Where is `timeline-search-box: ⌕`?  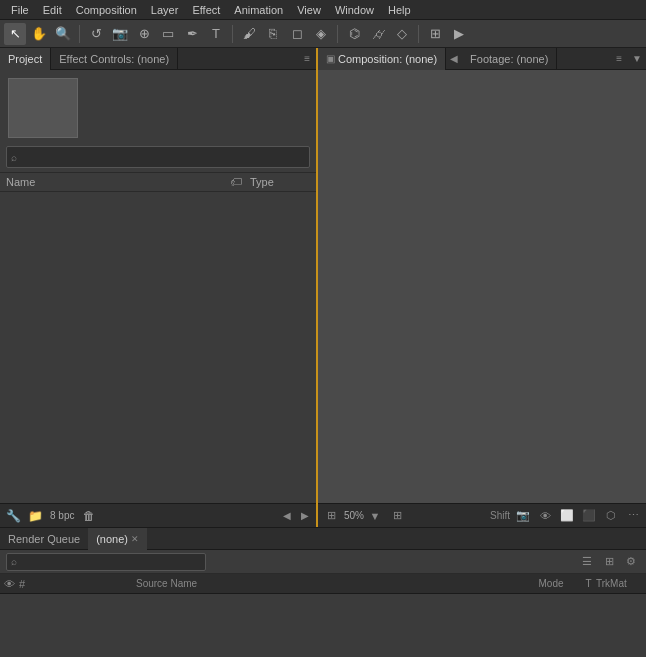
timeline-search-box: ⌕ is located at coordinates (106, 562).